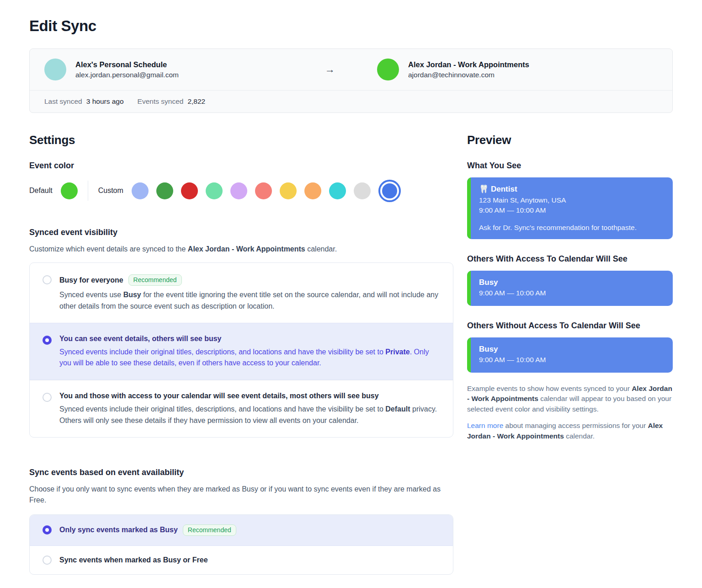 This screenshot has width=702, height=588. Describe the element at coordinates (119, 530) in the screenshot. I see `option-title: Only sync events marked as Busy` at that location.